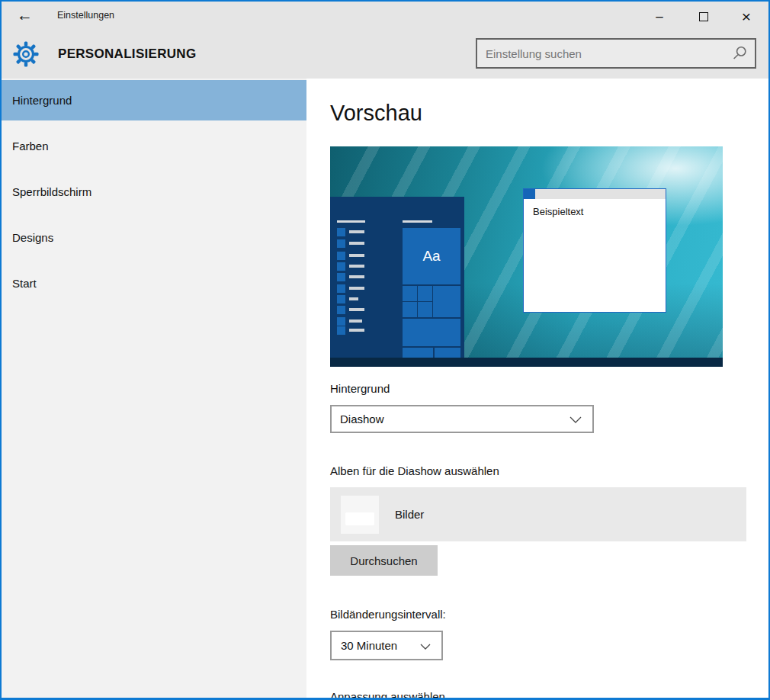 The image size is (770, 700). I want to click on sidebar-item-sperrbildschirm: Sperrbildschirm, so click(154, 192).